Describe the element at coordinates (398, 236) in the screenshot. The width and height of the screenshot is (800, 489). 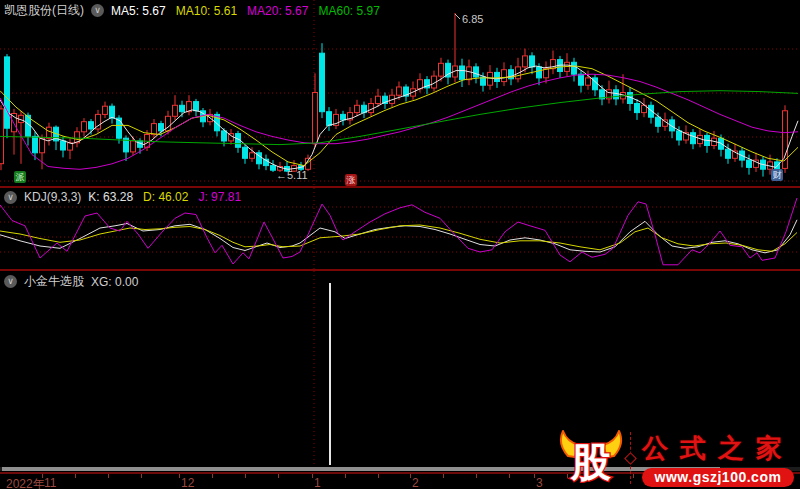
I see `kdj-line-K` at that location.